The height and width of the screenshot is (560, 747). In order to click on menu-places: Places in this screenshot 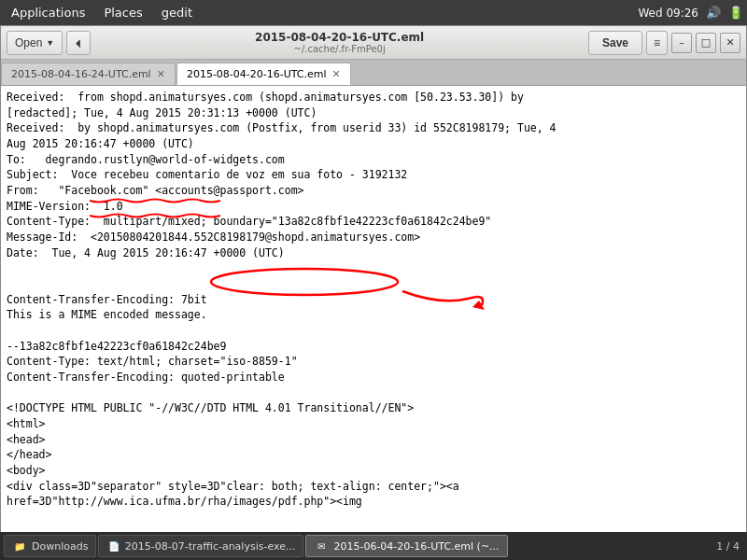, I will do `click(123, 13)`.